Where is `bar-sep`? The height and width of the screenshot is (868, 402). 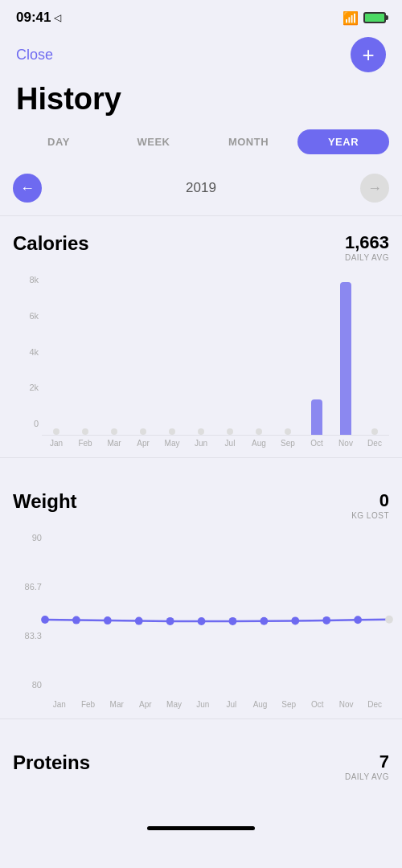
bar-sep is located at coordinates (288, 432).